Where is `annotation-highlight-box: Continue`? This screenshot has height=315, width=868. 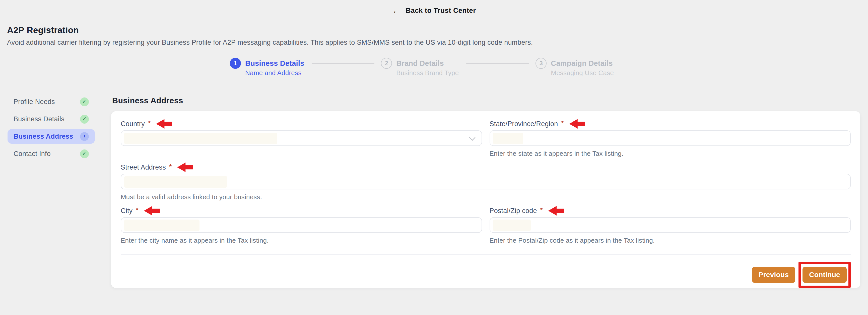
annotation-highlight-box: Continue is located at coordinates (825, 275).